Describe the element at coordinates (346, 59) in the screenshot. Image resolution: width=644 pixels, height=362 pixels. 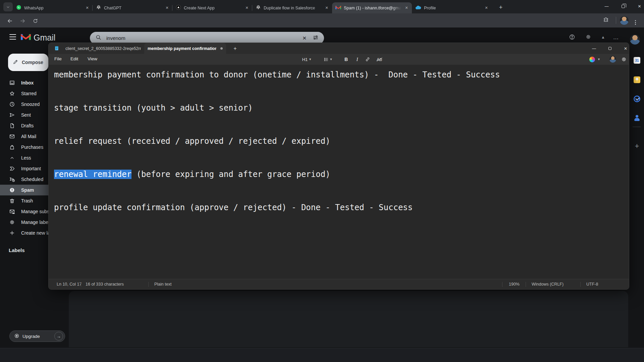
I see `bold-button: B` at that location.